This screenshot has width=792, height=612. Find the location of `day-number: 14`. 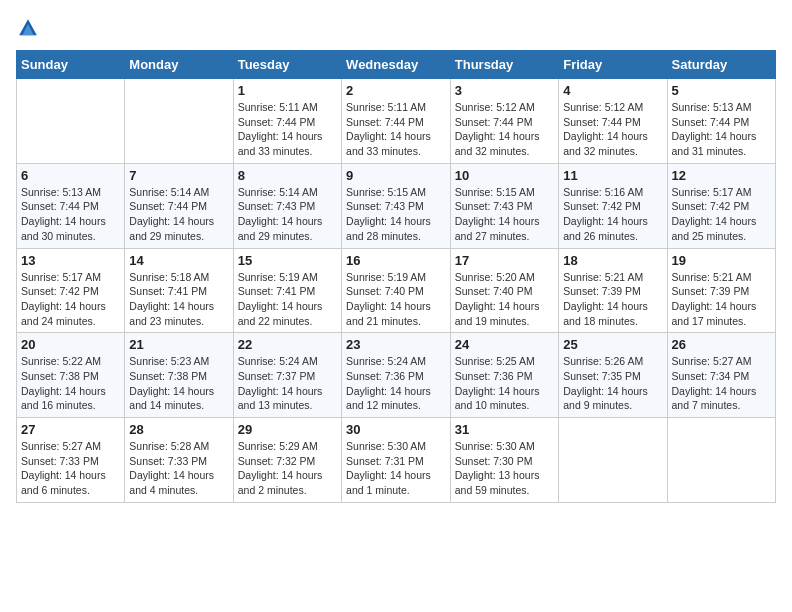

day-number: 14 is located at coordinates (178, 260).